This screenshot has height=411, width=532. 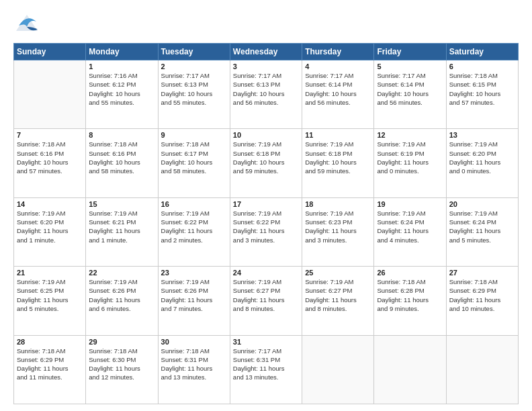 I want to click on calendar-cell: 28Sunrise: 7:18 AMSunset: 6:29 PMDayligh…, so click(x=50, y=369).